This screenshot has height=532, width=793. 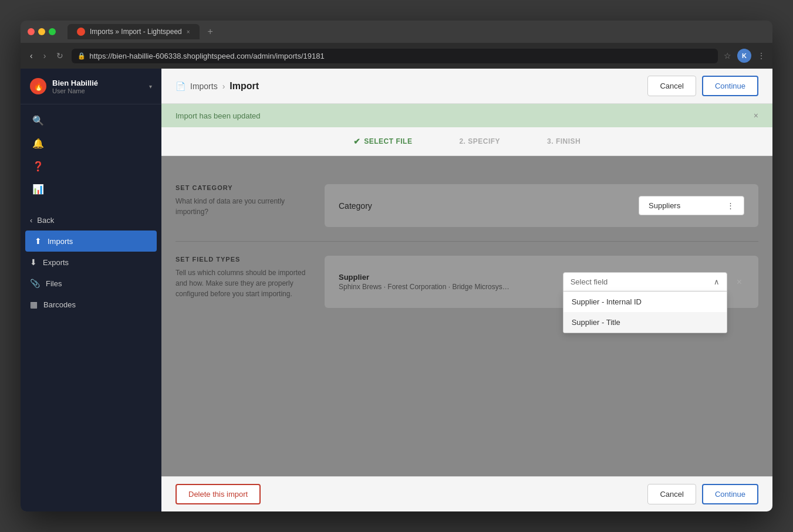 I want to click on window-controls, so click(x=42, y=32).